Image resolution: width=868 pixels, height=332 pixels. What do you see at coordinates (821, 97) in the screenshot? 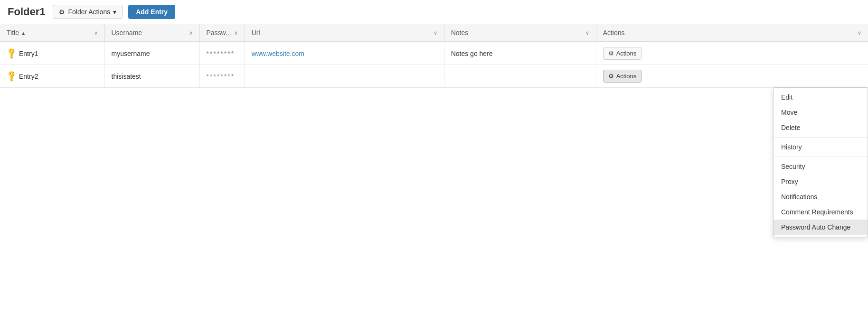
I see `dropdown-item-edit: Edit` at bounding box center [821, 97].